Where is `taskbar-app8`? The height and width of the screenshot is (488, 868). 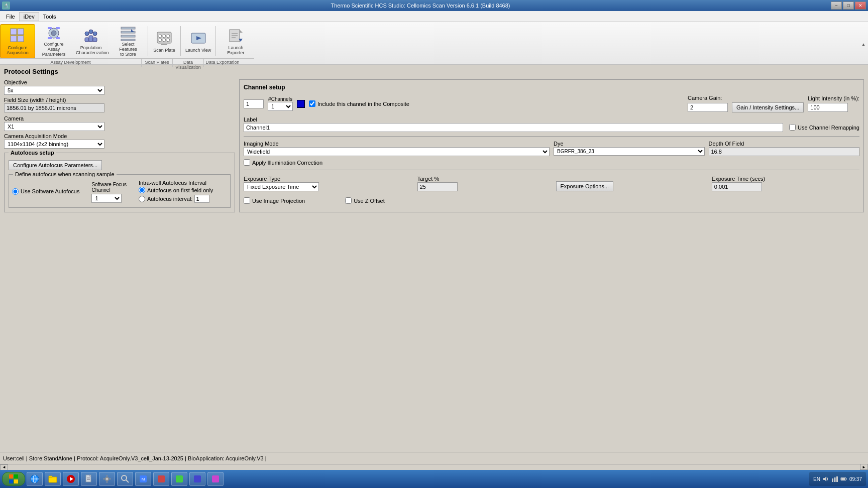 taskbar-app8 is located at coordinates (179, 479).